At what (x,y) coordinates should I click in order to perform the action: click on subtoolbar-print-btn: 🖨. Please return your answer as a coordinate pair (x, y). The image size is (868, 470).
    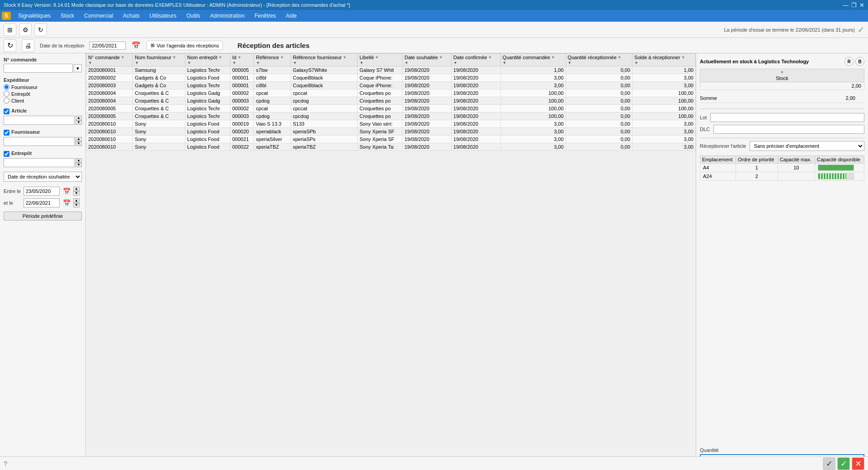
    Looking at the image, I should click on (28, 46).